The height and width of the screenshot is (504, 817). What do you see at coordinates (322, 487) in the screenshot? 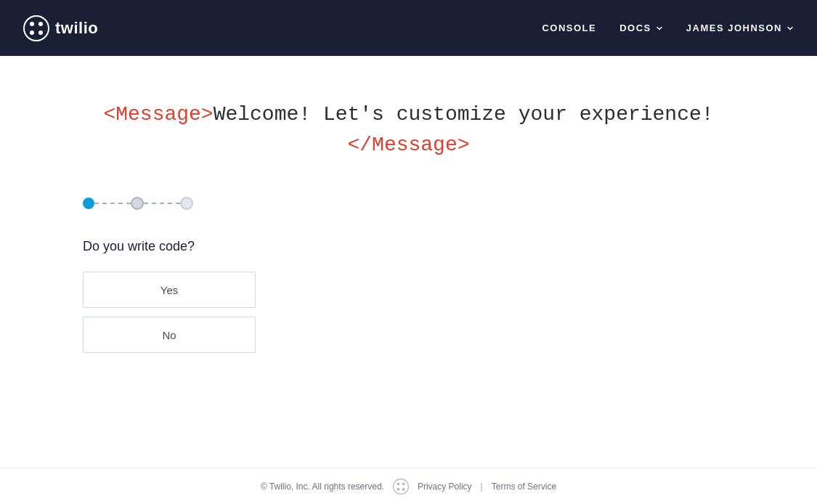
I see `footer-copyright: © Twilio, Inc. All rights reserved.` at bounding box center [322, 487].